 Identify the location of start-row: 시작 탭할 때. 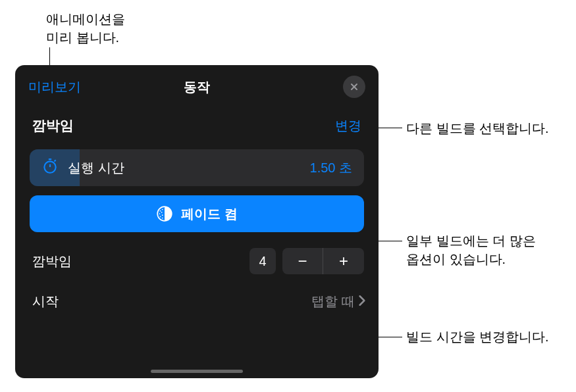
(197, 299).